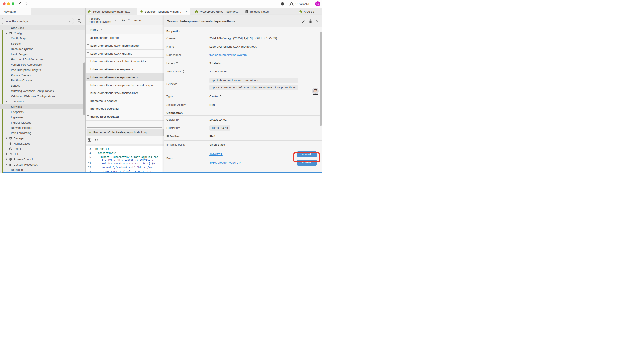  What do you see at coordinates (13, 4) in the screenshot?
I see `zoom-window-button` at bounding box center [13, 4].